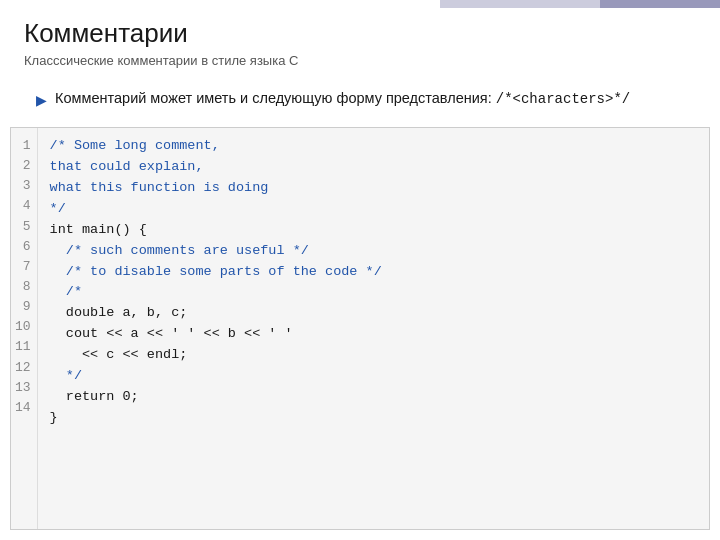  What do you see at coordinates (23, 368) in the screenshot?
I see `line-number: 12` at bounding box center [23, 368].